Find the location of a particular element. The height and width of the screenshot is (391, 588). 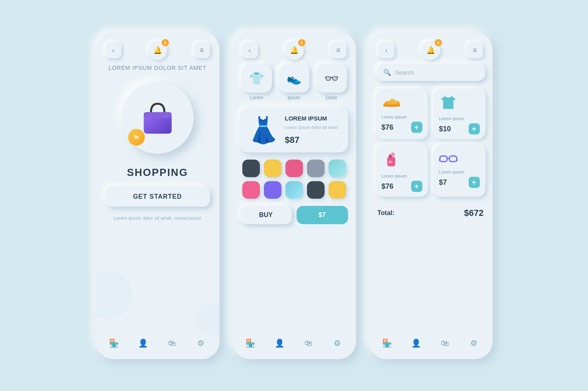

grid-card-name-1: Lorem ipsum is located at coordinates (459, 118).